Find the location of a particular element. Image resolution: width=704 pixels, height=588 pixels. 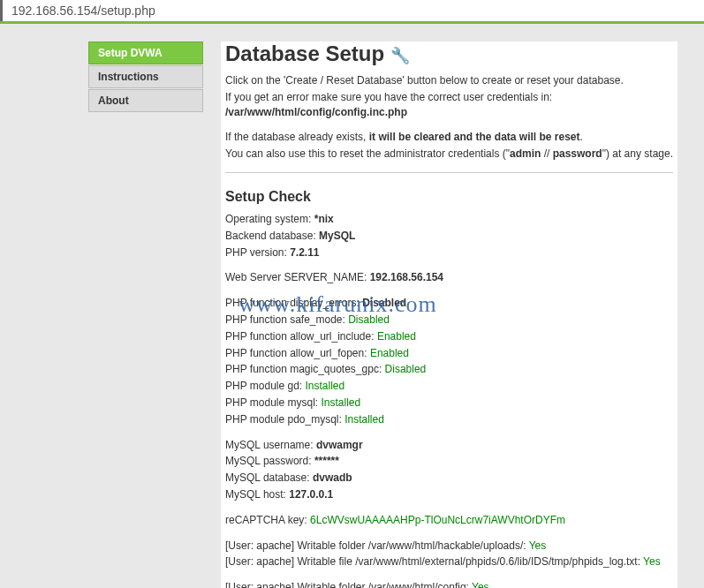

check-line: PHP module gd: Installed is located at coordinates (449, 387).